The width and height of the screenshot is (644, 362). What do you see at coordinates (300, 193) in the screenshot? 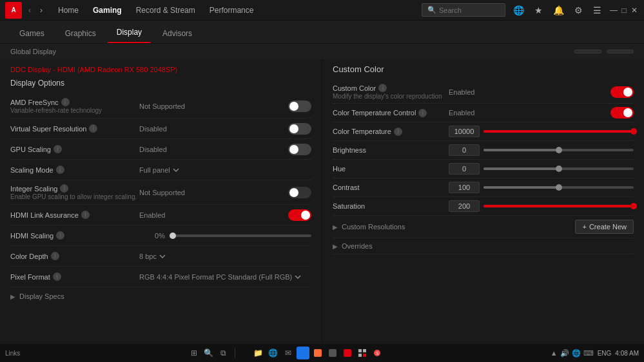
I see `integer-scaling-toggle` at bounding box center [300, 193].